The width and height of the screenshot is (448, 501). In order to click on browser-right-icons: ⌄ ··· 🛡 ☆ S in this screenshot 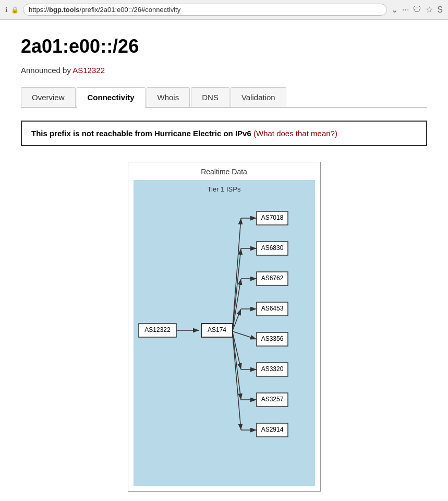, I will do `click(417, 9)`.